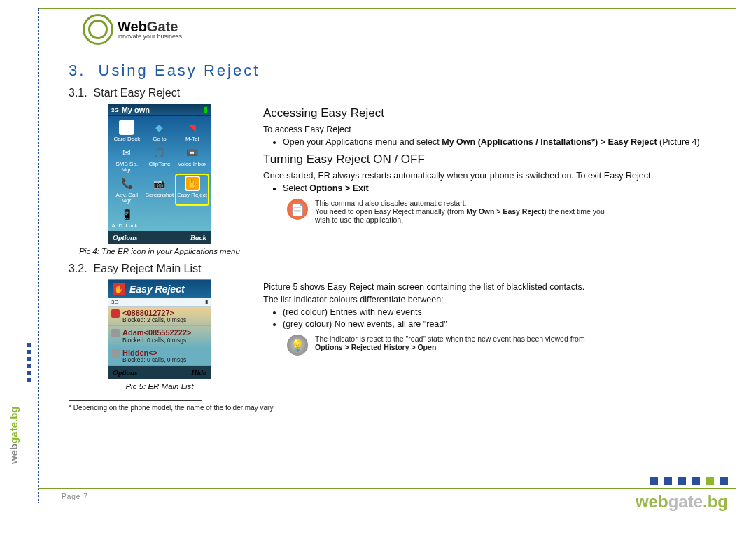 The width and height of the screenshot is (756, 534). What do you see at coordinates (398, 71) in the screenshot?
I see `section-heading: 3. Using Easy Reject` at bounding box center [398, 71].